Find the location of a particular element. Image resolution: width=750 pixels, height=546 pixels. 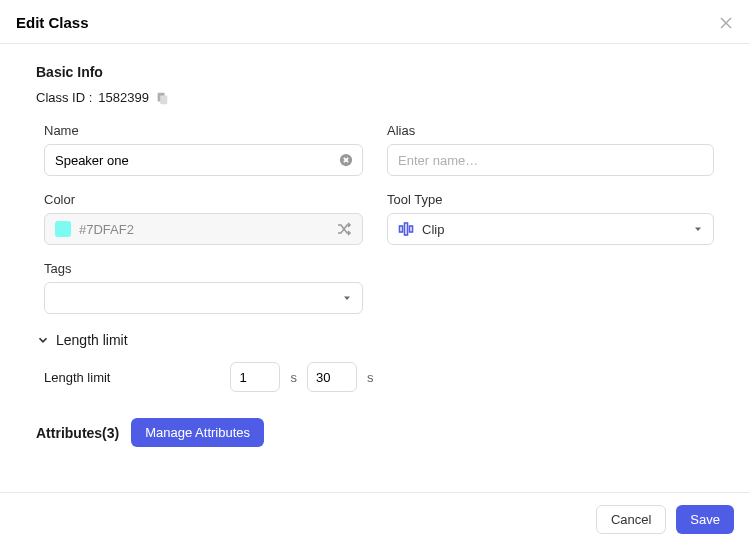

length-limit-toggle: Length limit is located at coordinates (375, 340).